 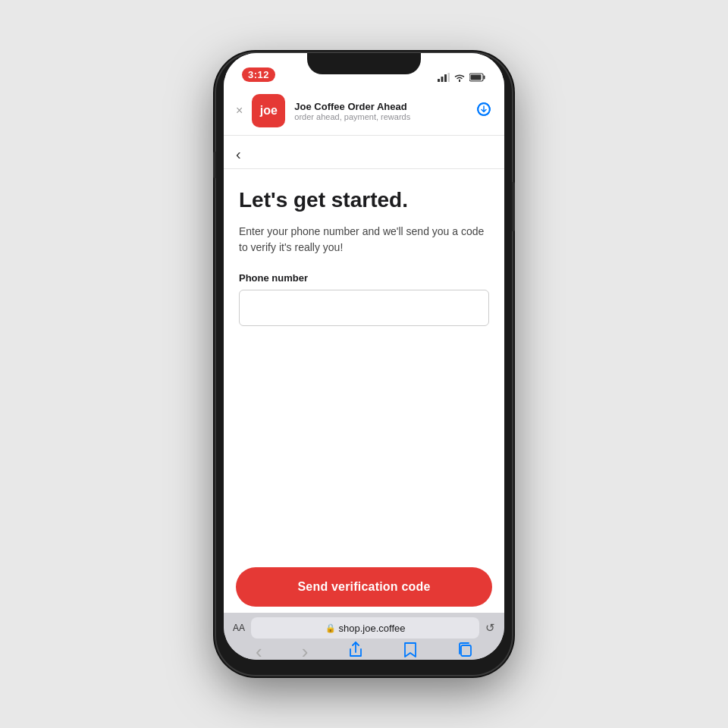 I want to click on safari-bookmarks-button, so click(x=410, y=651).